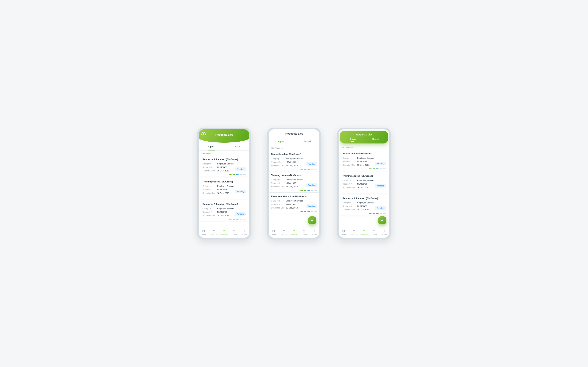 This screenshot has width=588, height=367. I want to click on progress-dashes, so click(224, 175).